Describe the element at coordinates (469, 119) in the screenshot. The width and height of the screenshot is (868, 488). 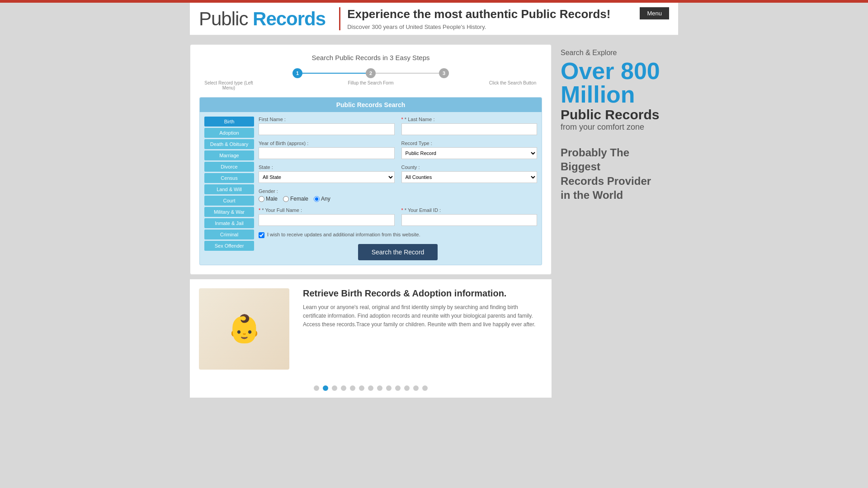
I see `last-name-label: * Last Name :` at that location.